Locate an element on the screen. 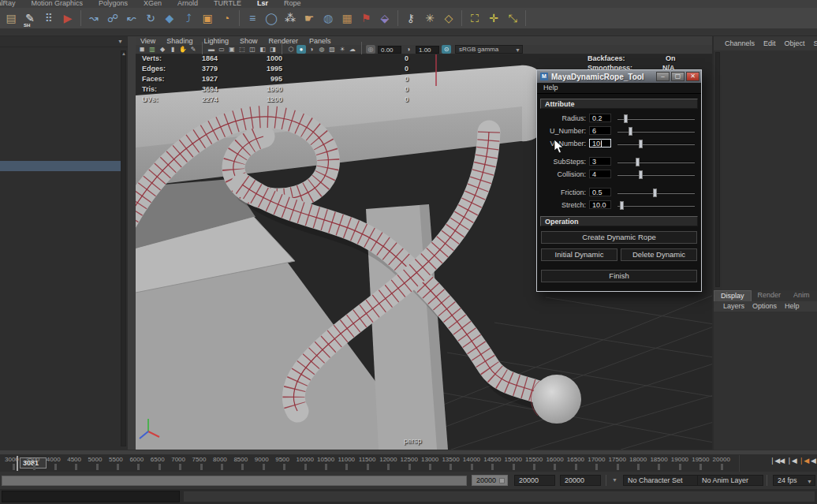  panel-divider is located at coordinates (132, 243).